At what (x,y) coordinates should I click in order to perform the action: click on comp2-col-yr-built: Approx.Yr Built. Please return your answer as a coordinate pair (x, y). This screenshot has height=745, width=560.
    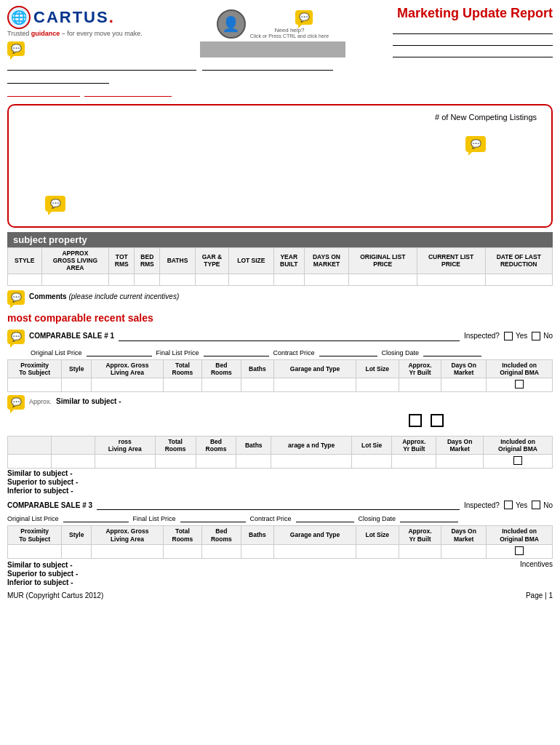
    Looking at the image, I should click on (415, 445).